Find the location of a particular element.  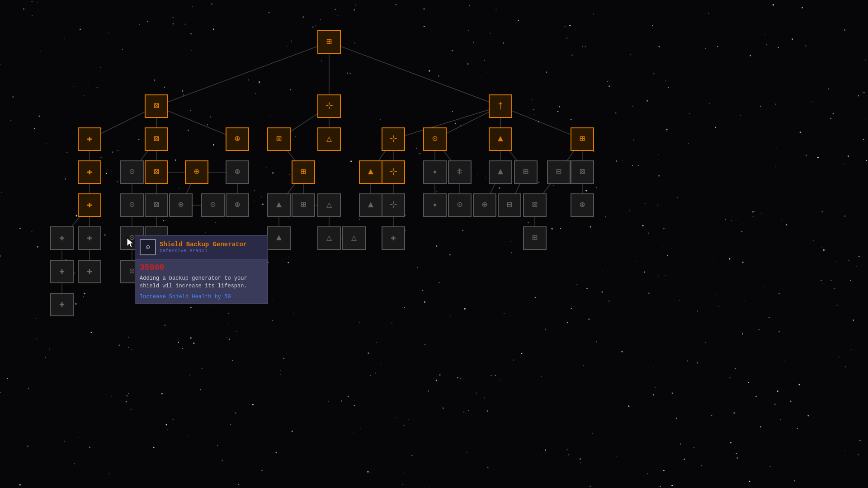

node-icon-r3a: ▲ is located at coordinates (371, 172).